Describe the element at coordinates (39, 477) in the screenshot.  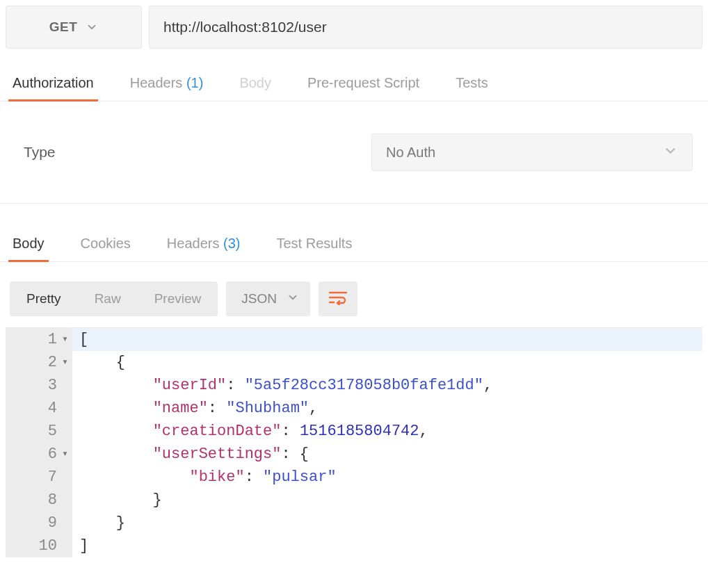
I see `gutter: 7` at that location.